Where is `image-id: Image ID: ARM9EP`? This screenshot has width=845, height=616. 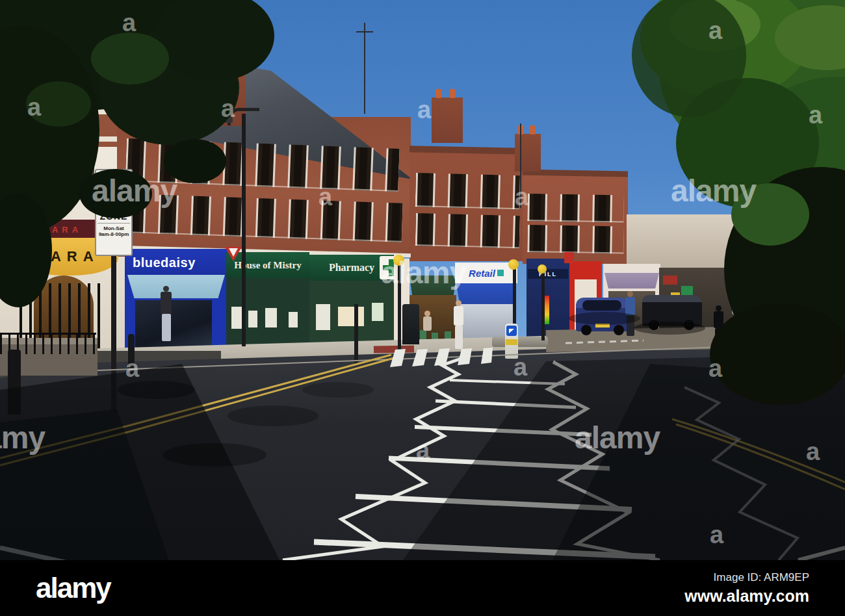 image-id: Image ID: ARM9EP is located at coordinates (762, 578).